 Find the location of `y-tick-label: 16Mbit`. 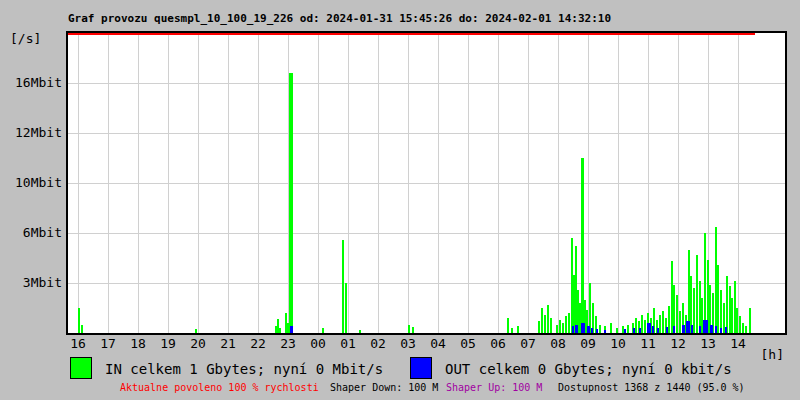

y-tick-label: 16Mbit is located at coordinates (31, 83).